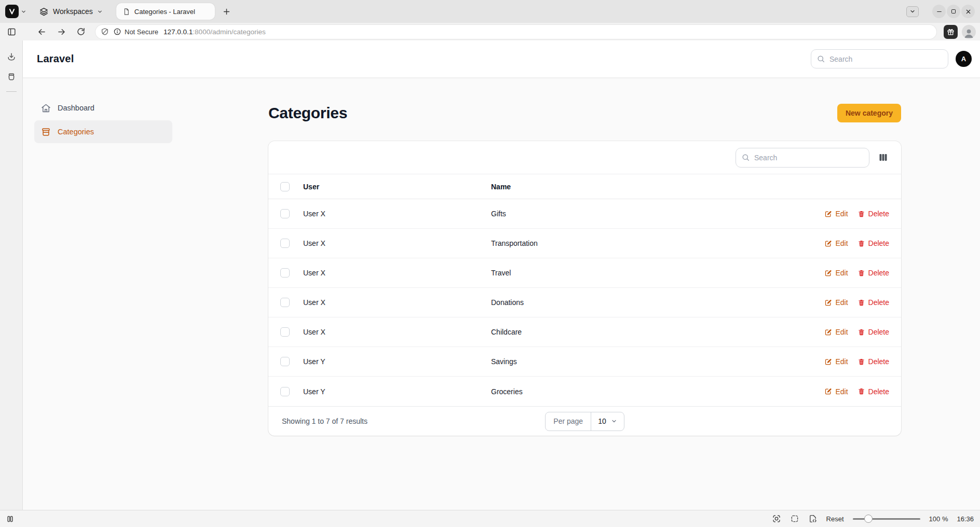 This screenshot has width=980, height=527. I want to click on sidebar-item-categories: Categories, so click(103, 132).